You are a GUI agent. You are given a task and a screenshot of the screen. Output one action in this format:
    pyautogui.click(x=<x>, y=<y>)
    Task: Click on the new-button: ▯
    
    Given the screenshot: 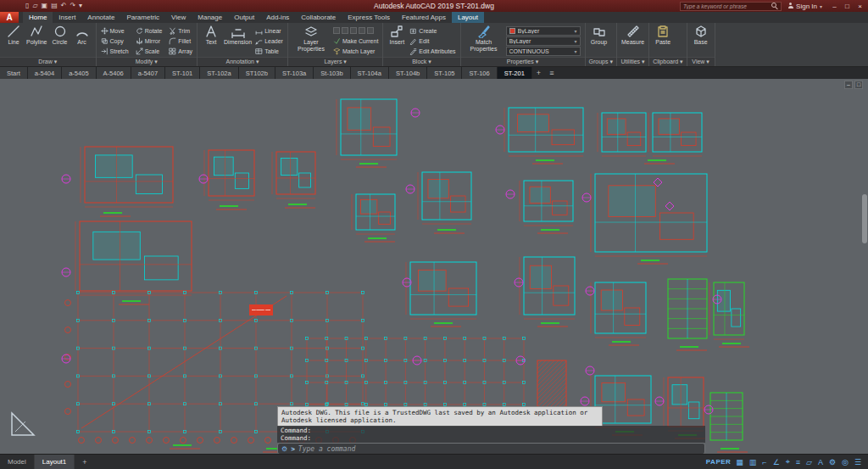 What is the action you would take?
    pyautogui.click(x=27, y=6)
    